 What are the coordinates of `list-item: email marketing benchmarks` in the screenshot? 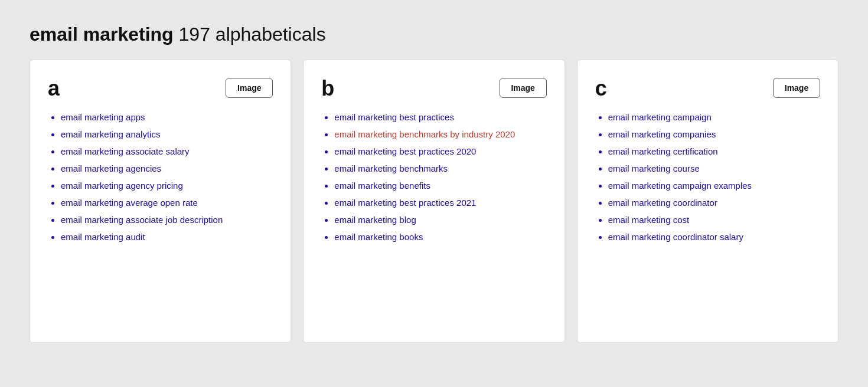 It's located at (440, 169).